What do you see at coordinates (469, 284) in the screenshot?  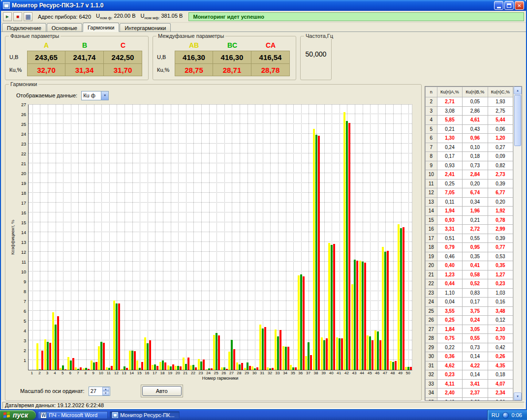 I see `table-row: 220,440,520,23` at bounding box center [469, 284].